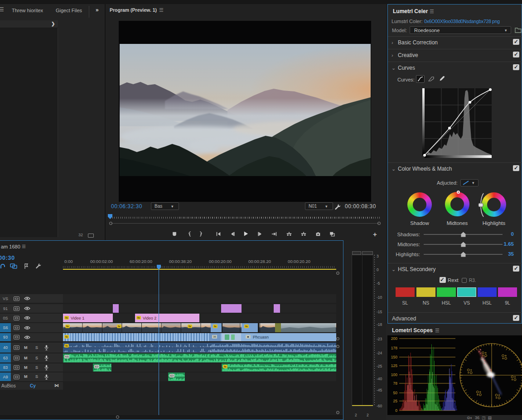 This screenshot has width=522, height=420. Describe the element at coordinates (394, 357) in the screenshot. I see `svg-text: 150` at that location.